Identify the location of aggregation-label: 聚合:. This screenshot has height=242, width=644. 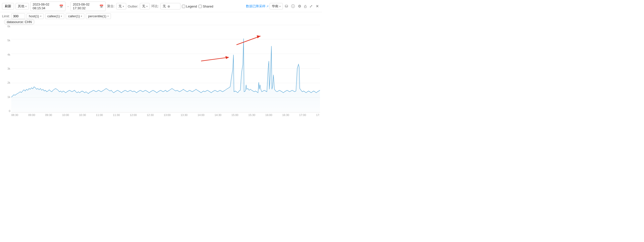
(111, 6).